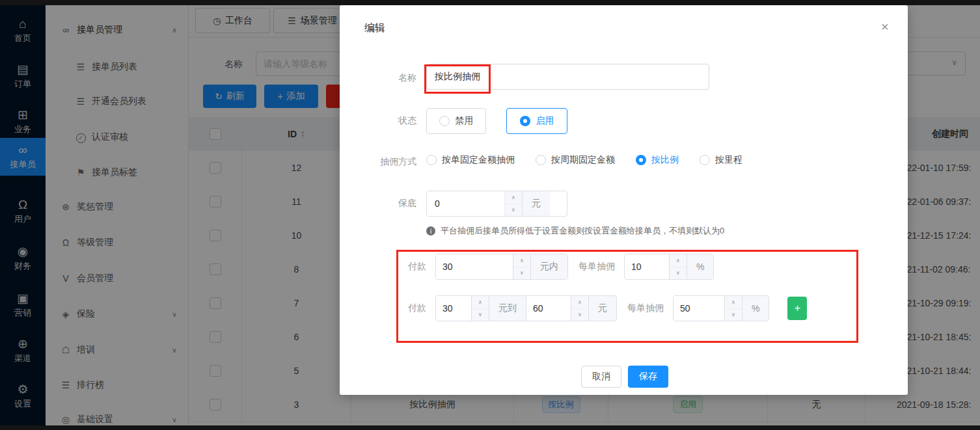 The height and width of the screenshot is (430, 980). I want to click on method-option-fixed-per-period: 按周期固定金额, so click(575, 160).